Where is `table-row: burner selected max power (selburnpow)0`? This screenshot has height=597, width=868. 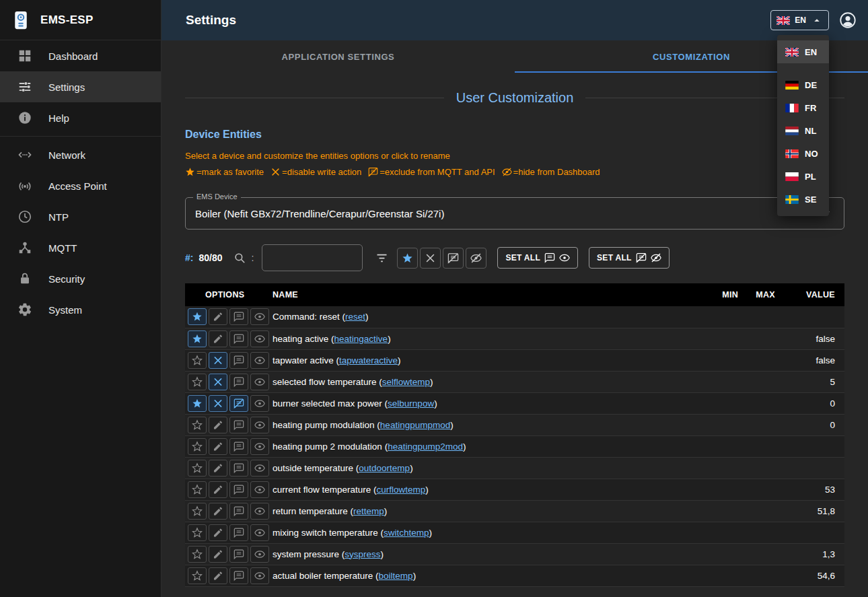
table-row: burner selected max power (selburnpow)0 is located at coordinates (515, 403).